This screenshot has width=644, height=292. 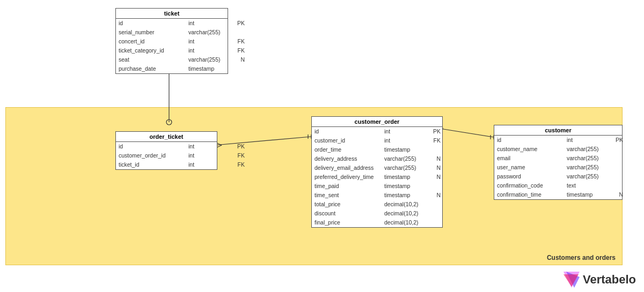 What do you see at coordinates (558, 131) in the screenshot?
I see `customer-table-header: customer` at bounding box center [558, 131].